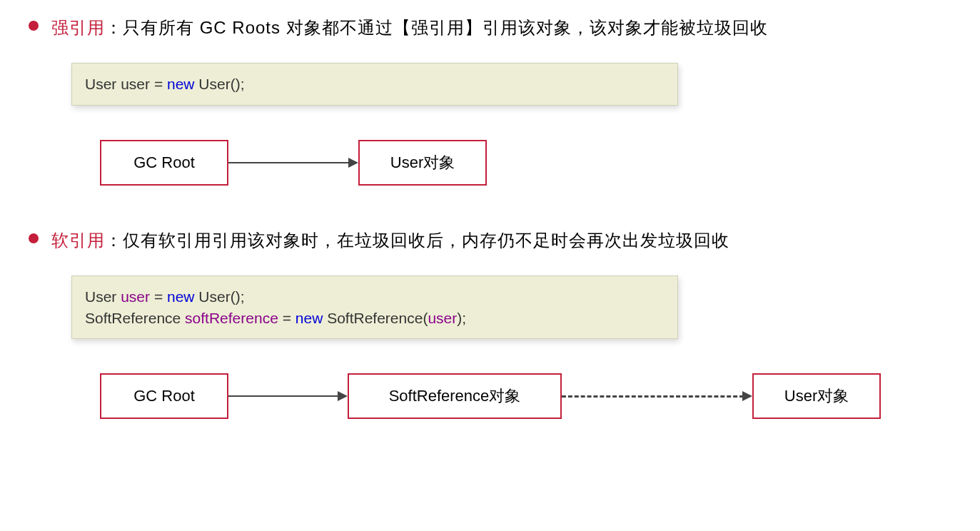 This screenshot has height=531, width=980. What do you see at coordinates (410, 28) in the screenshot?
I see `header-text-1: 强引用：只有所有 GC Roots 对象都不通过【强引用】引用该对象，该对象才能…` at bounding box center [410, 28].